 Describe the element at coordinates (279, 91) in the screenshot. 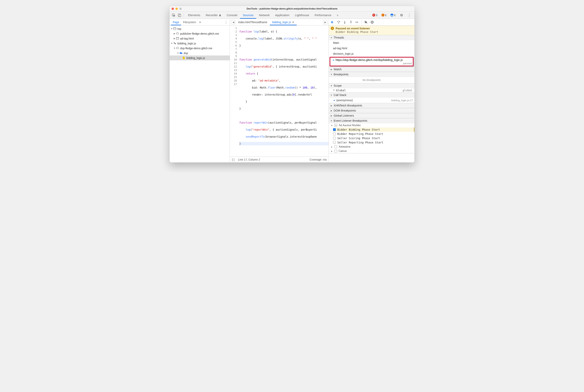

I see `code-editor: 1234567891011121314151617 function log(l…` at that location.